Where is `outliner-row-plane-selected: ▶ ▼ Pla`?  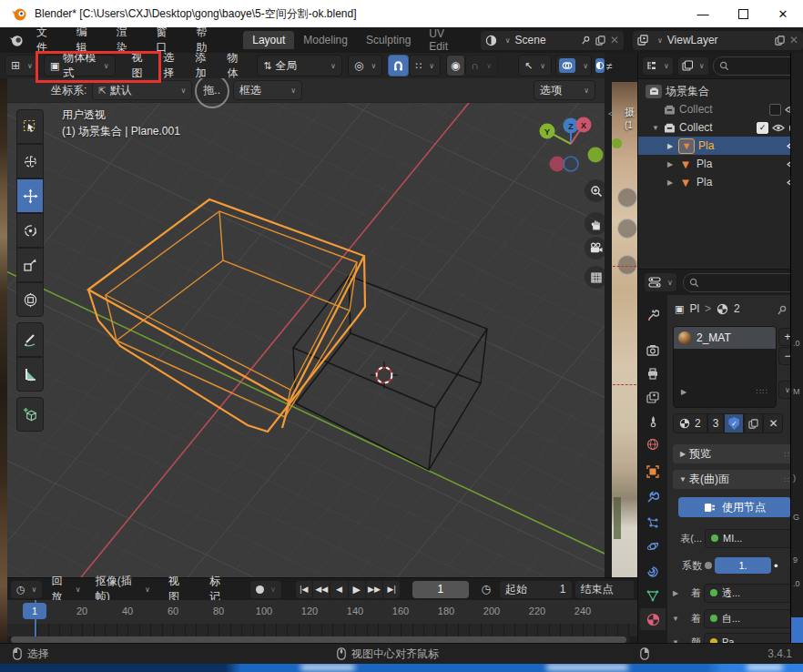
outliner-row-plane-selected: ▶ ▼ Pla is located at coordinates (721, 146).